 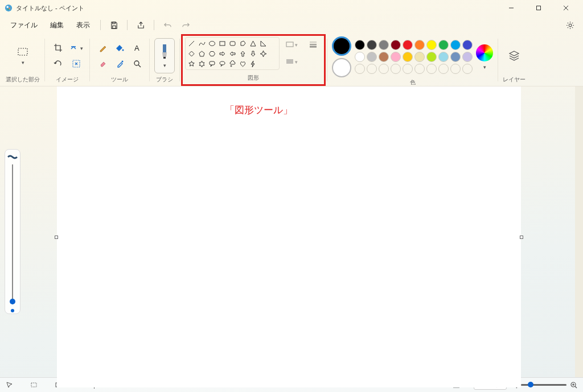 What do you see at coordinates (13, 232) in the screenshot?
I see `brush-size-slider` at bounding box center [13, 232].